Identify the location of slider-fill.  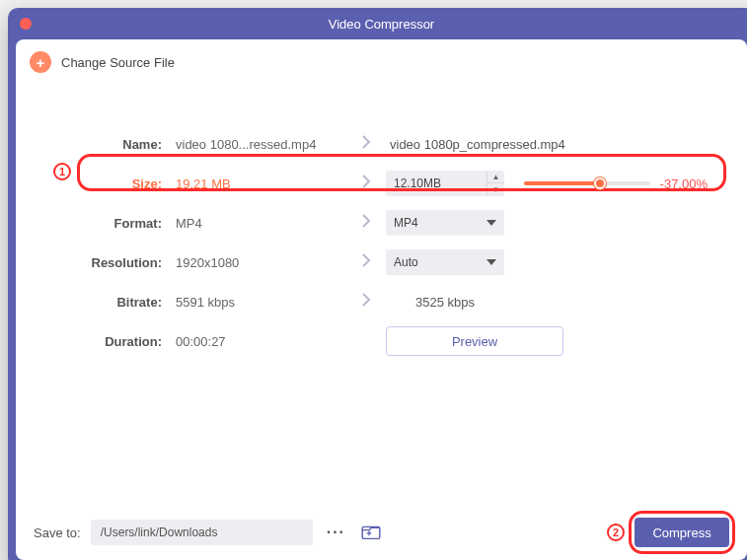
(562, 183).